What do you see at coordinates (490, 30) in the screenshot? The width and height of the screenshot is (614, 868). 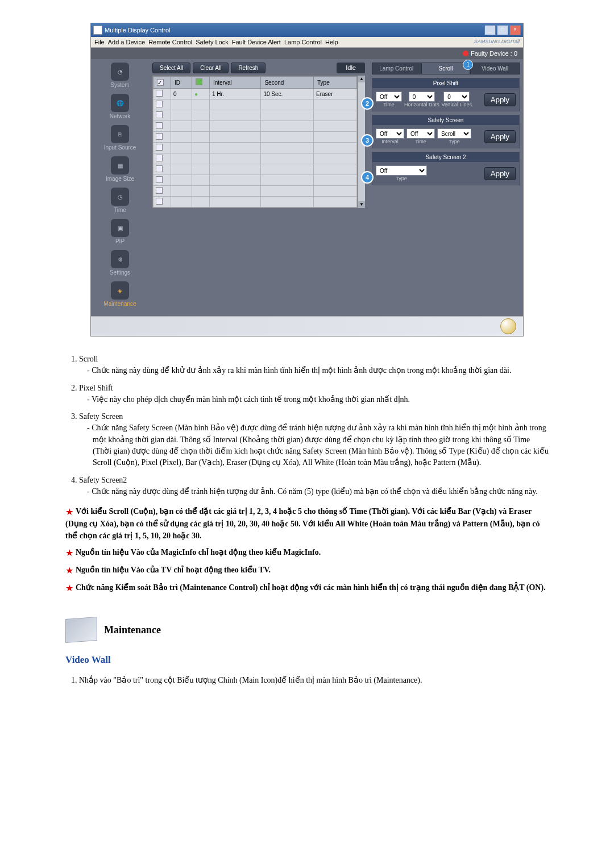 I see `minimize-button: _` at bounding box center [490, 30].